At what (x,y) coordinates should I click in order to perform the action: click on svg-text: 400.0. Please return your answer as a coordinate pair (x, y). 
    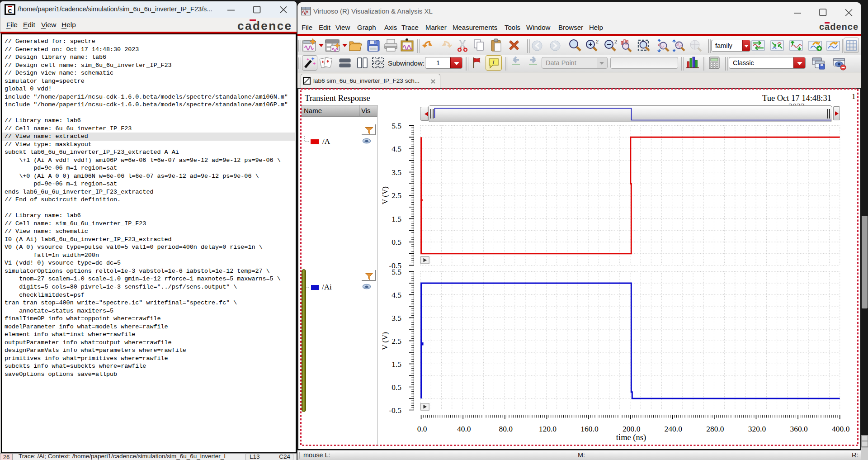
    Looking at the image, I should click on (841, 429).